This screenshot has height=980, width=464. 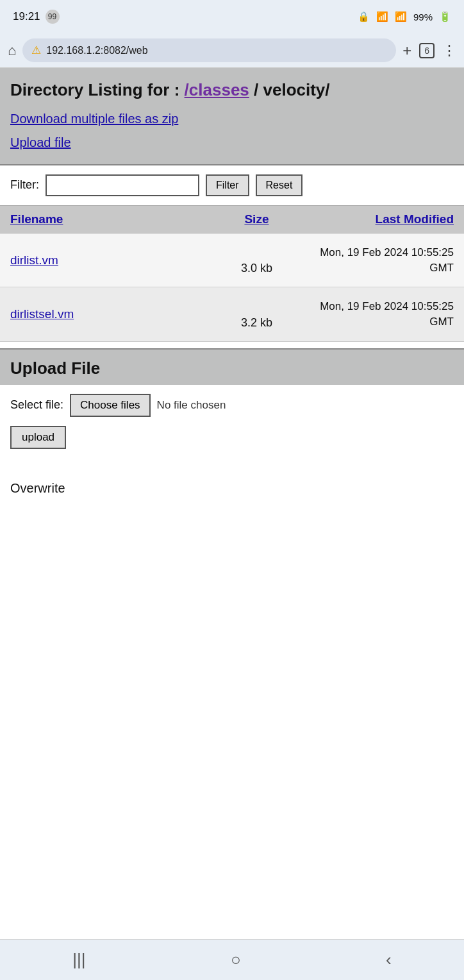 I want to click on table-row: dirlistsel.vm 3.2 kb Mon, 19 Feb 2024 10…, so click(x=232, y=314).